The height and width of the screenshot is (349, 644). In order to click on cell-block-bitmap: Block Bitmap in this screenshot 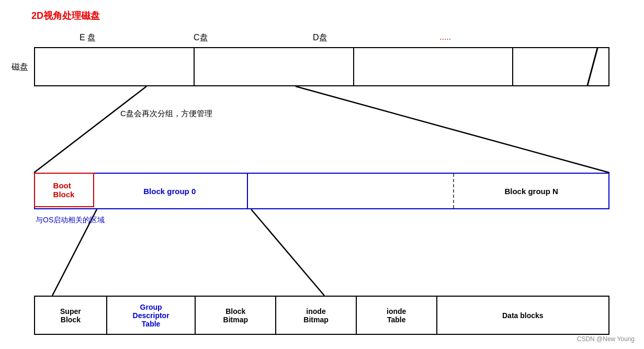, I will do `click(236, 315)`.